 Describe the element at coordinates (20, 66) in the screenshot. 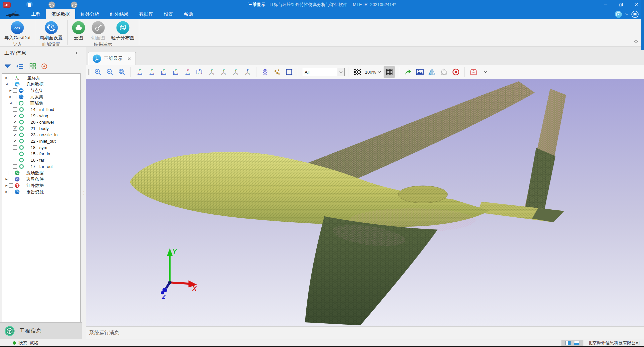

I see `outline-list-icon` at that location.